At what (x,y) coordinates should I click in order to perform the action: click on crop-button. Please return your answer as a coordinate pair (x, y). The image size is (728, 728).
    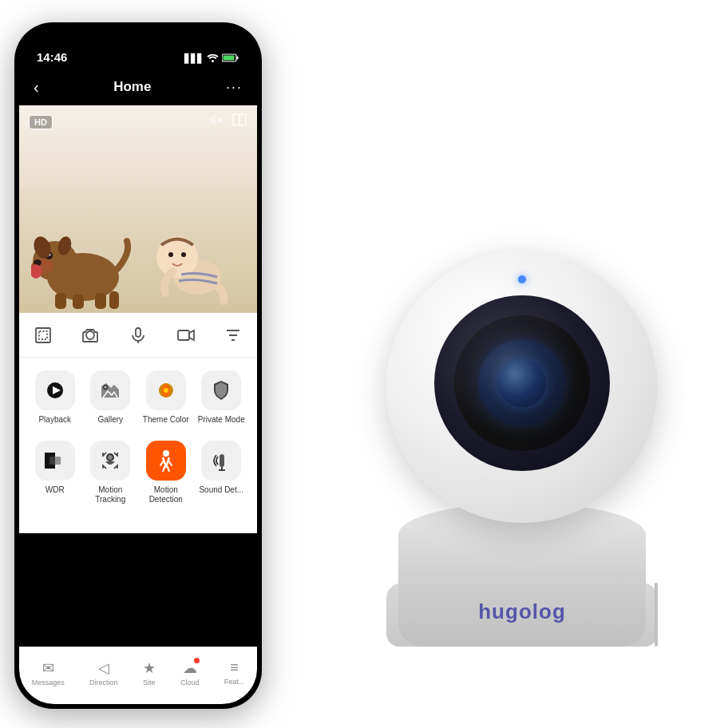
    Looking at the image, I should click on (43, 335).